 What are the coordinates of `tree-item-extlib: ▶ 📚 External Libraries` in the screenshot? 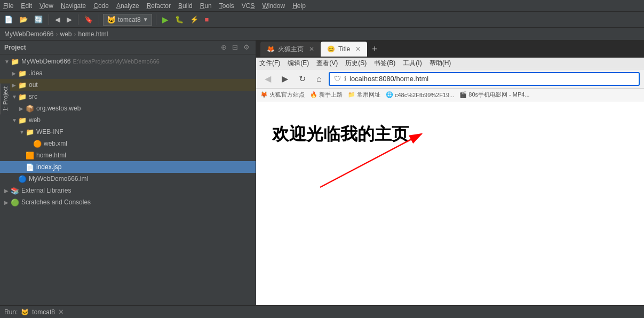 It's located at (128, 190).